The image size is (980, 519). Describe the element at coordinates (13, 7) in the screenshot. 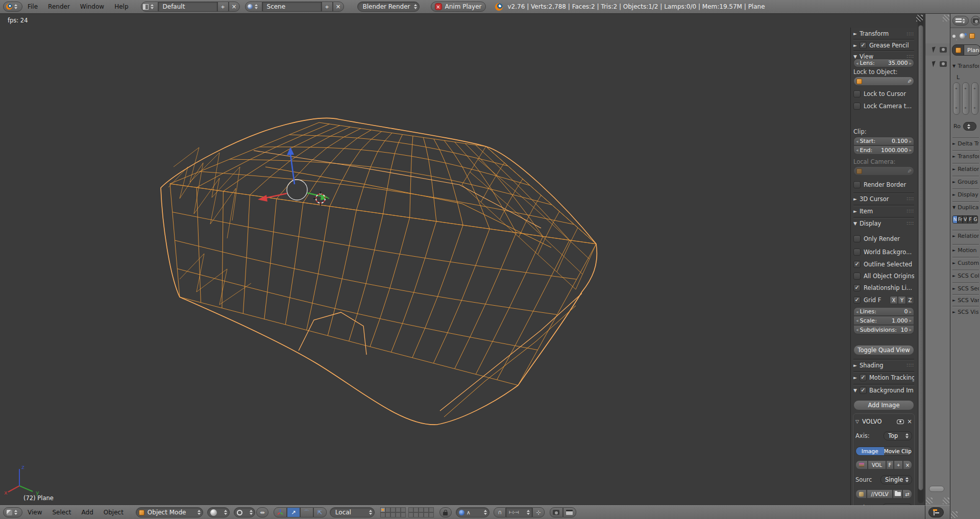

I see `app-menu-button` at that location.